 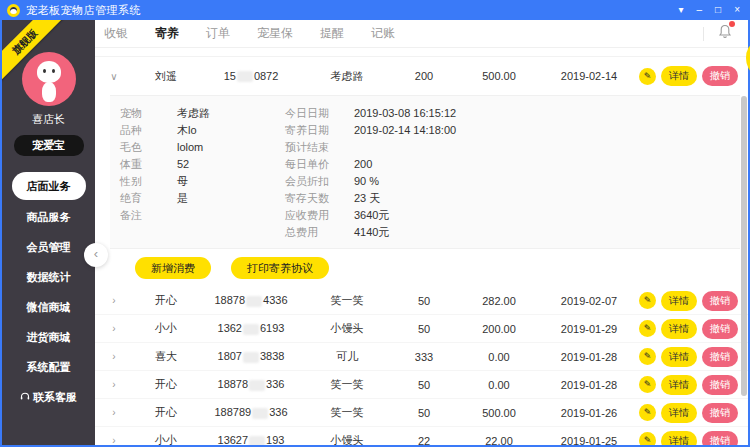 What do you see at coordinates (49, 146) in the screenshot?
I see `store-name-badge: 宠爱宝` at bounding box center [49, 146].